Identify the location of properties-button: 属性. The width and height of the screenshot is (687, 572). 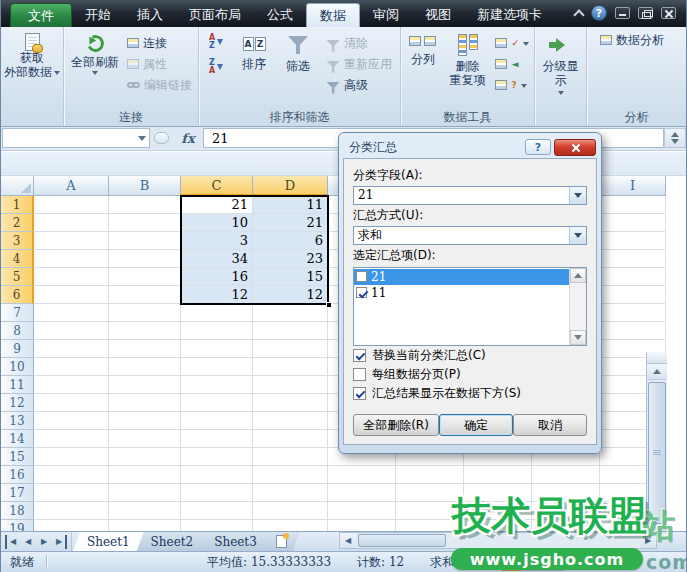
(160, 64).